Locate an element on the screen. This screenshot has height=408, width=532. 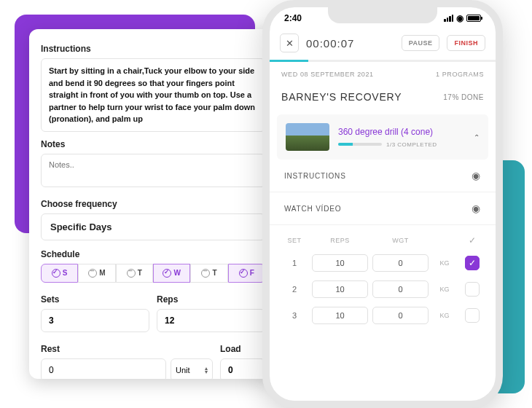
schedule-days: SMTWTF is located at coordinates (153, 273).